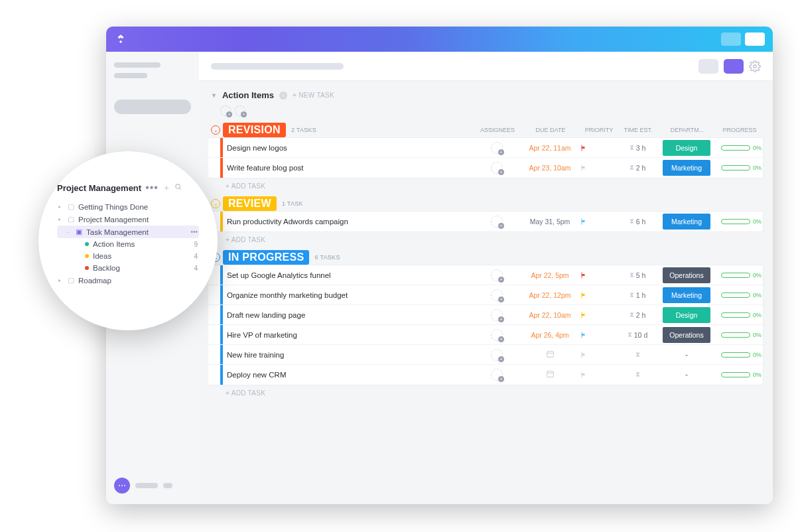 The image size is (796, 532). I want to click on task-name: Draft new landing page, so click(348, 315).